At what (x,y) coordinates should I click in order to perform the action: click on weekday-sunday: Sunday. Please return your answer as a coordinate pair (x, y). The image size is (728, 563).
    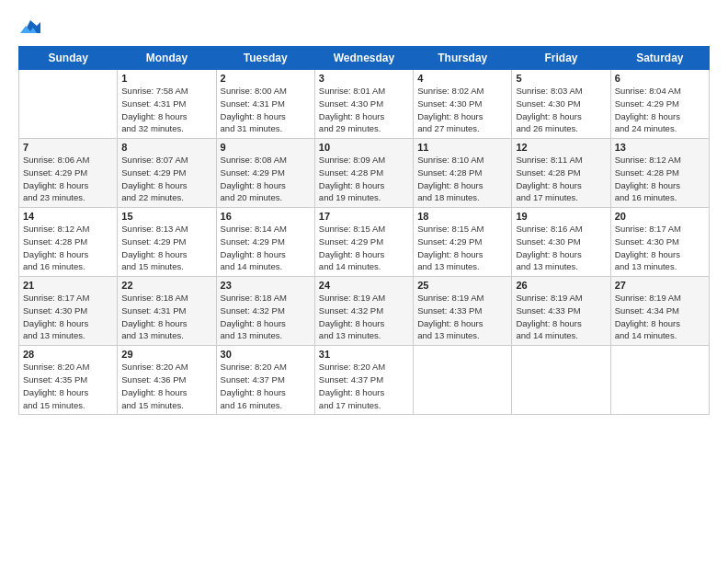
    Looking at the image, I should click on (68, 59).